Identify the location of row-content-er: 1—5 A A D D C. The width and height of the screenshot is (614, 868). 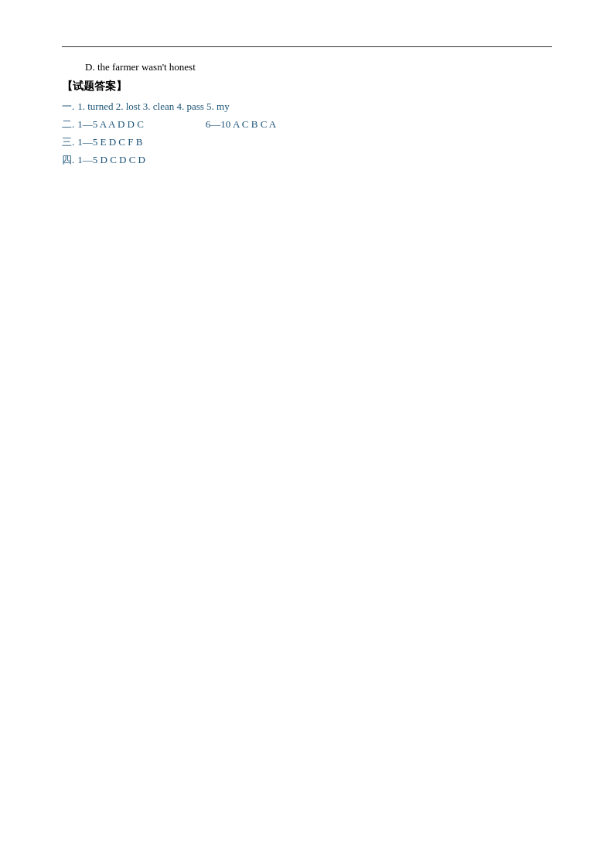
(111, 124).